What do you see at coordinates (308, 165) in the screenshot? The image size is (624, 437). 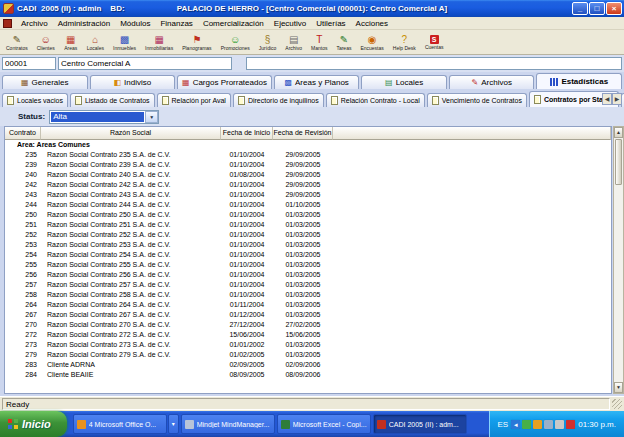 I see `table-row: 239Razon Social Contrato 239 S.A. de C.V…` at bounding box center [308, 165].